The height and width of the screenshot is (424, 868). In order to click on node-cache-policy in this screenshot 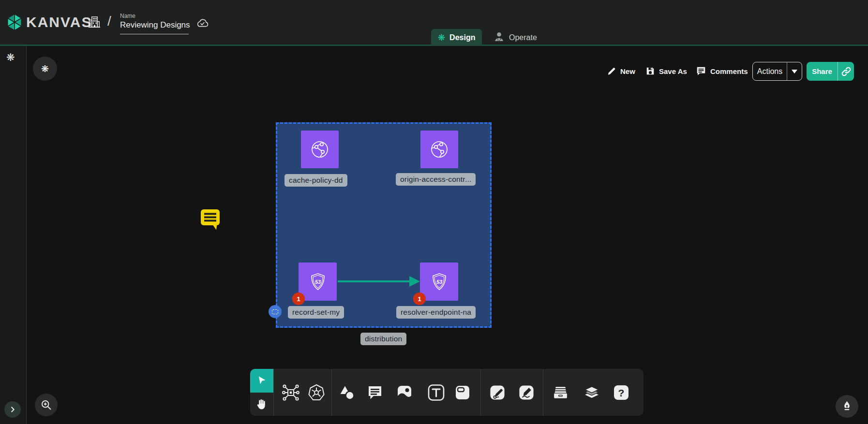, I will do `click(320, 149)`.